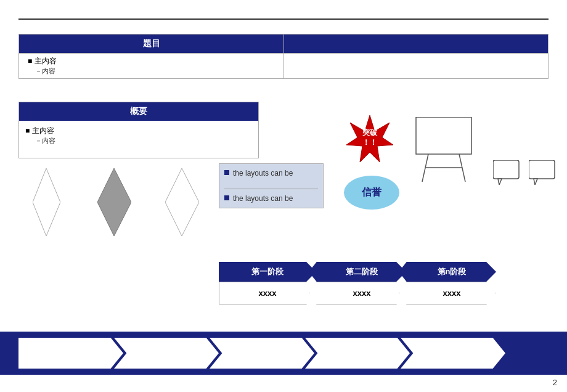  Describe the element at coordinates (526, 173) in the screenshot. I see `speech-bubbles-container` at that location.